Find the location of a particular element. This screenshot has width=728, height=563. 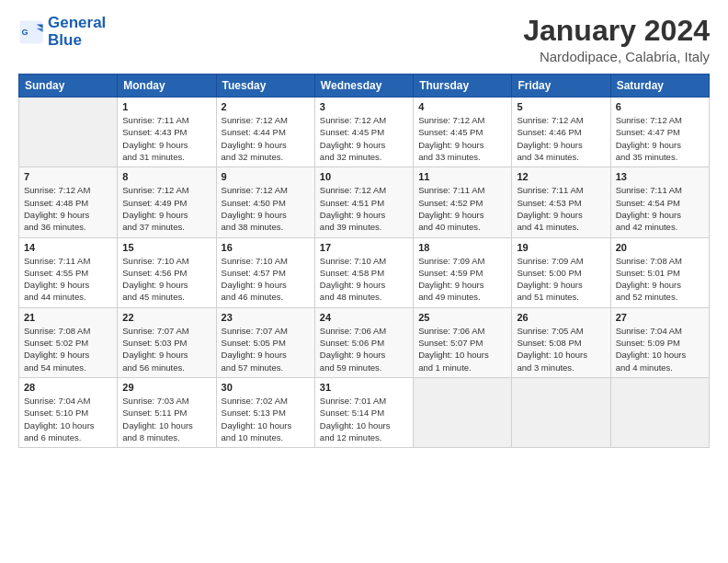

day-number: 19 is located at coordinates (561, 247).